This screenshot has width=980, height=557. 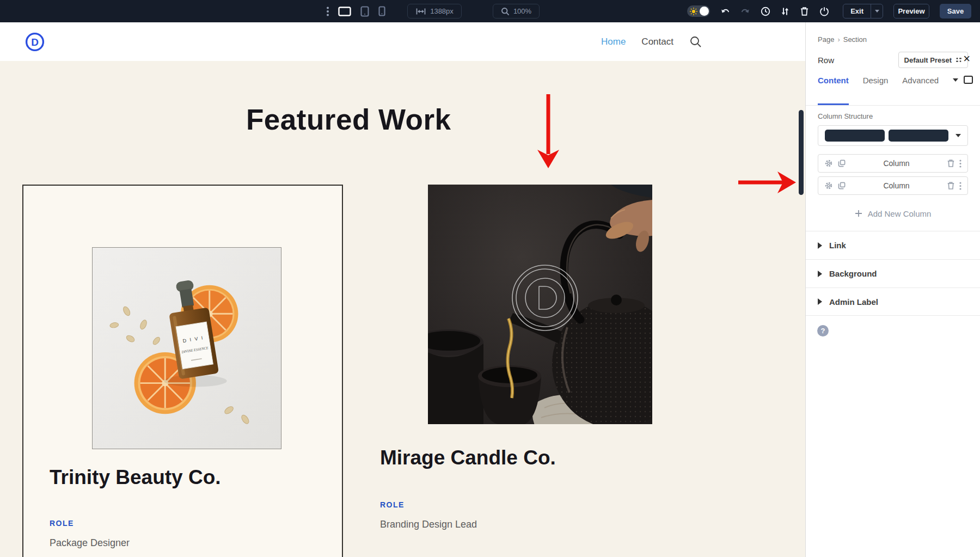 I want to click on tab-design: Design, so click(x=875, y=81).